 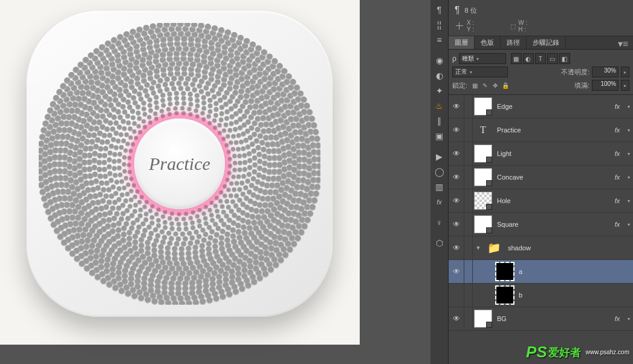 What do you see at coordinates (547, 42) in the screenshot?
I see `tab-history: 步驟記錄` at bounding box center [547, 42].